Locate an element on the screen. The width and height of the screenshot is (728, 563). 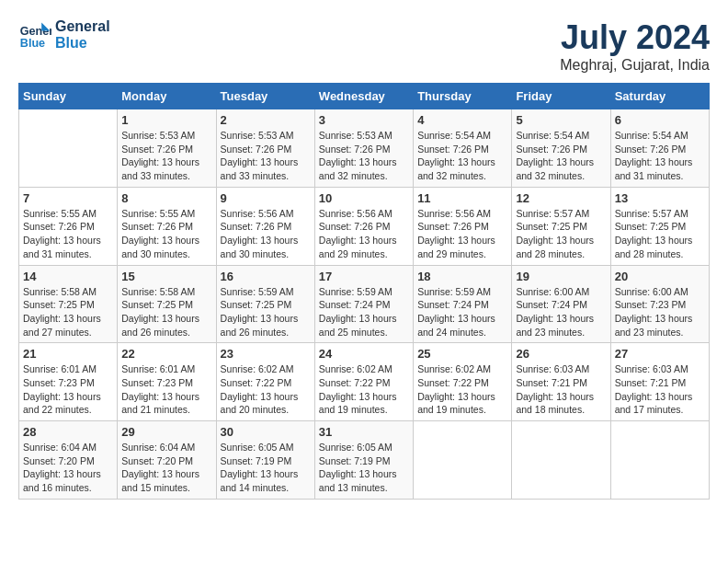
calendar-cell: 15Sunrise: 5:58 AMSunset: 7:25 PMDayligh… is located at coordinates (167, 304).